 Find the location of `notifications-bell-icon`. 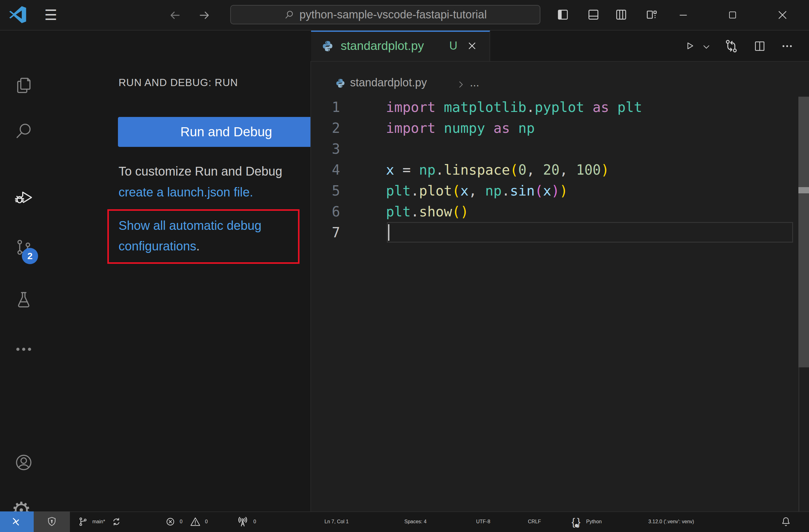

notifications-bell-icon is located at coordinates (786, 522).